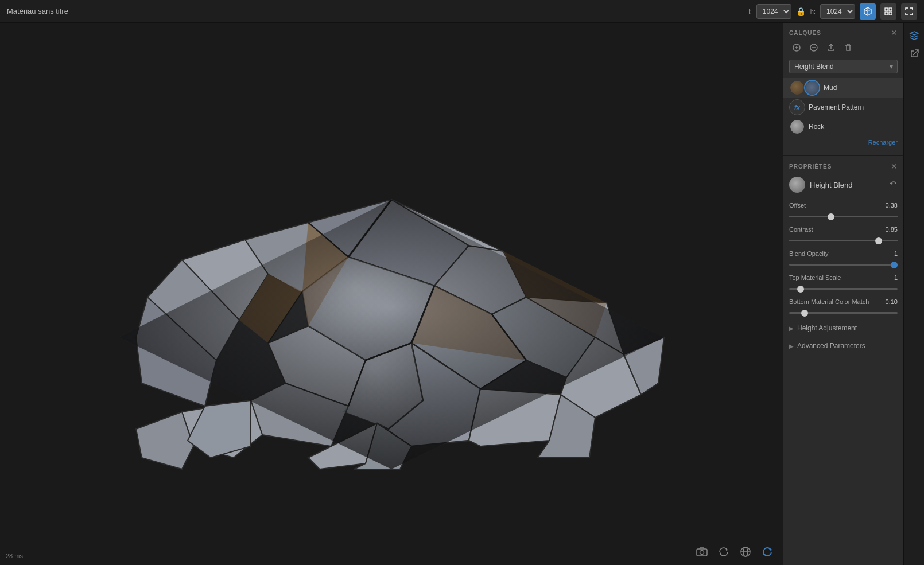 Image resolution: width=924 pixels, height=565 pixels. What do you see at coordinates (844, 302) in the screenshot?
I see `bottom-material-color-match-header: Bottom Material Color Match 0.10` at bounding box center [844, 302].